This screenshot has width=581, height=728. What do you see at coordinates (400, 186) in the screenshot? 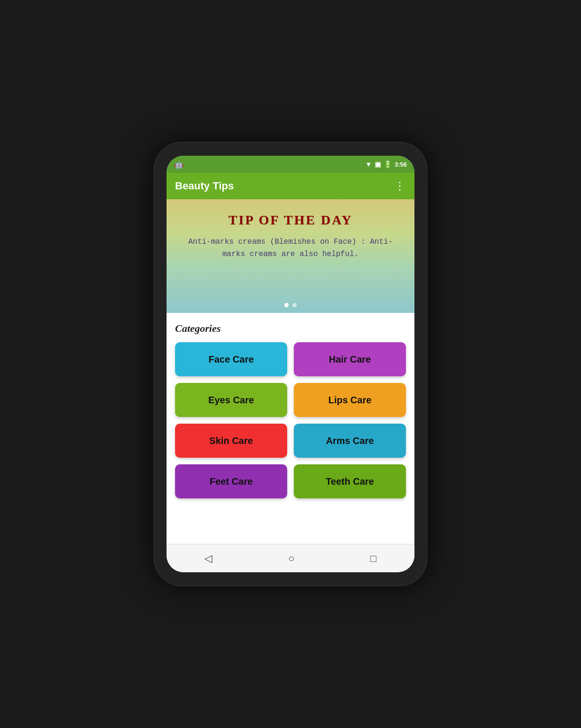
I see `overflow-menu-button: ⋮` at bounding box center [400, 186].